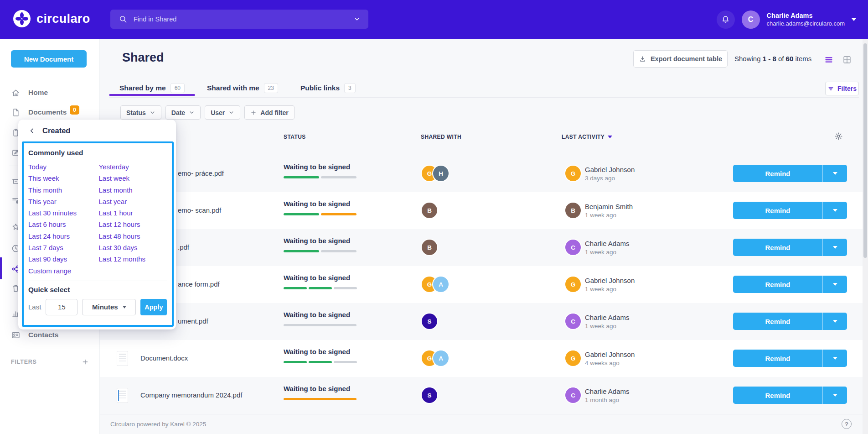 This screenshot has width=868, height=434. Describe the element at coordinates (357, 19) in the screenshot. I see `search-scope-chevron-icon` at that location.